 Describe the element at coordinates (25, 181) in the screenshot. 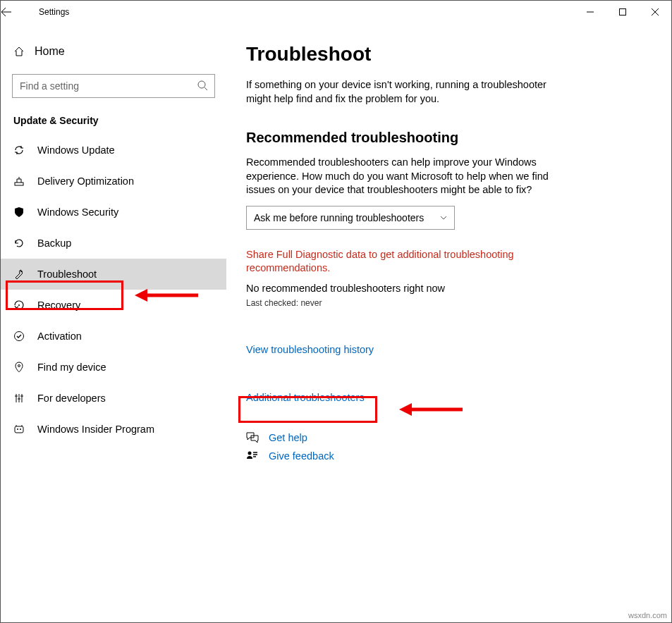

I see `delivery-icon` at that location.